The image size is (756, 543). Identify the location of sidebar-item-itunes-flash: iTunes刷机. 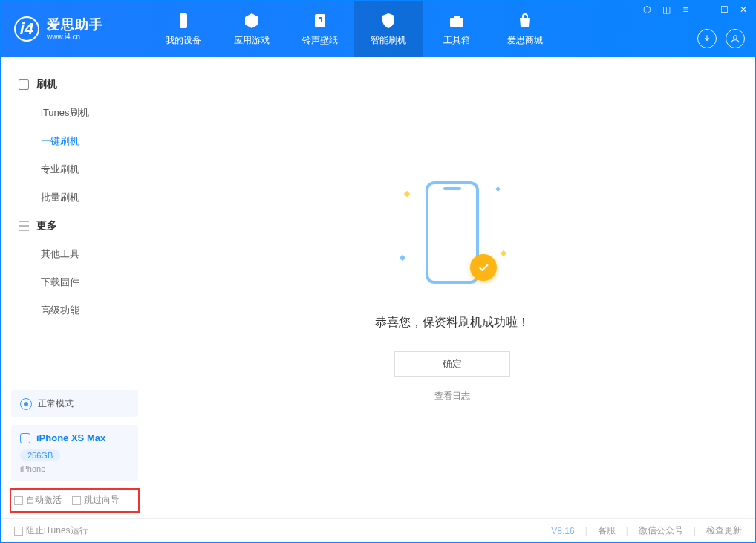
(74, 113).